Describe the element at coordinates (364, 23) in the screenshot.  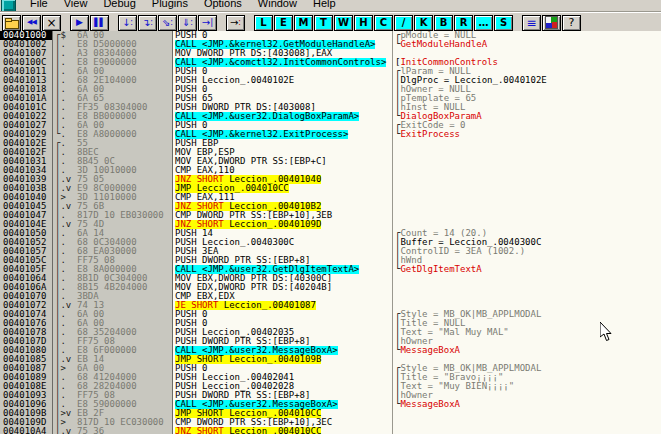
I see `handles-button: H` at that location.